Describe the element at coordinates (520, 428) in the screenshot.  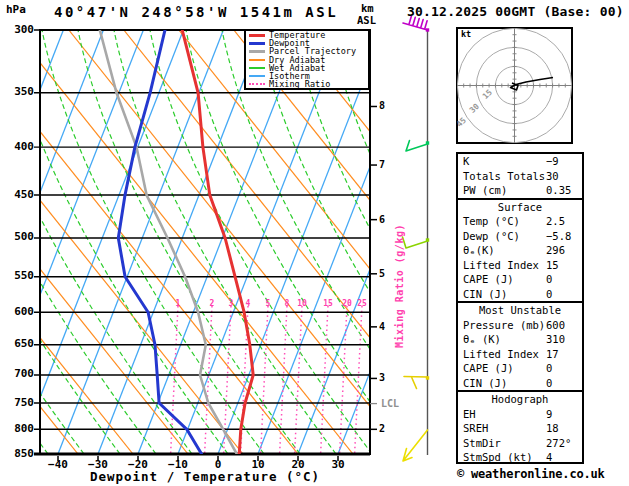
I see `index-row: SREH18` at that location.